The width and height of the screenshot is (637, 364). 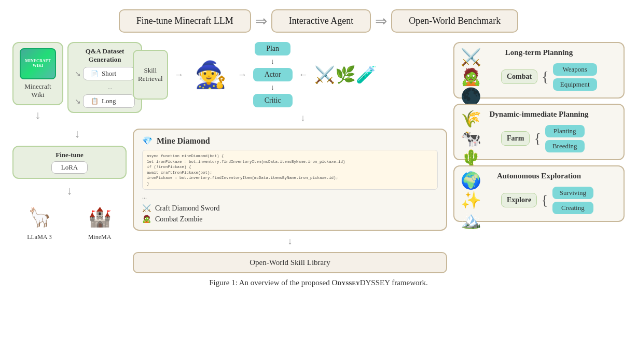 I want to click on breeding-item: Breeding, so click(x=565, y=146).